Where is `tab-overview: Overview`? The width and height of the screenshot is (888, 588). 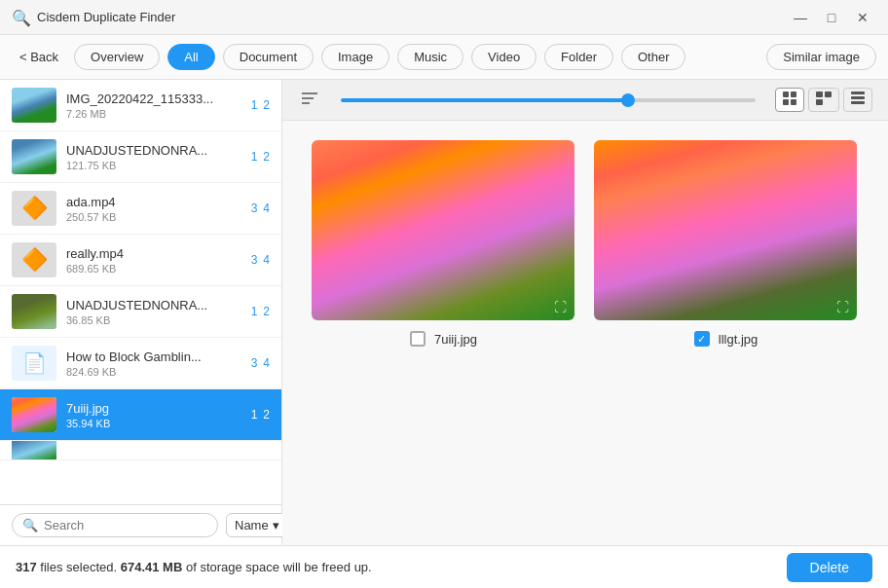
tab-overview: Overview is located at coordinates (117, 56).